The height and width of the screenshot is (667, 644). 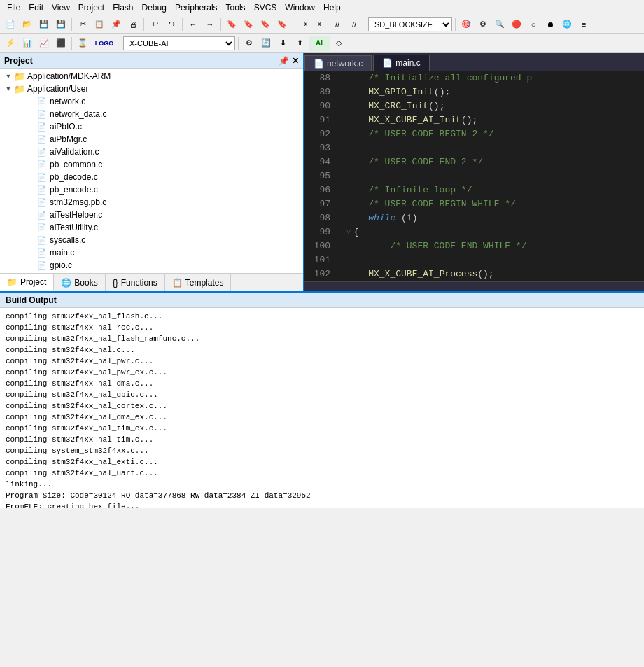 What do you see at coordinates (354, 24) in the screenshot?
I see `uncomment-btn: //` at bounding box center [354, 24].